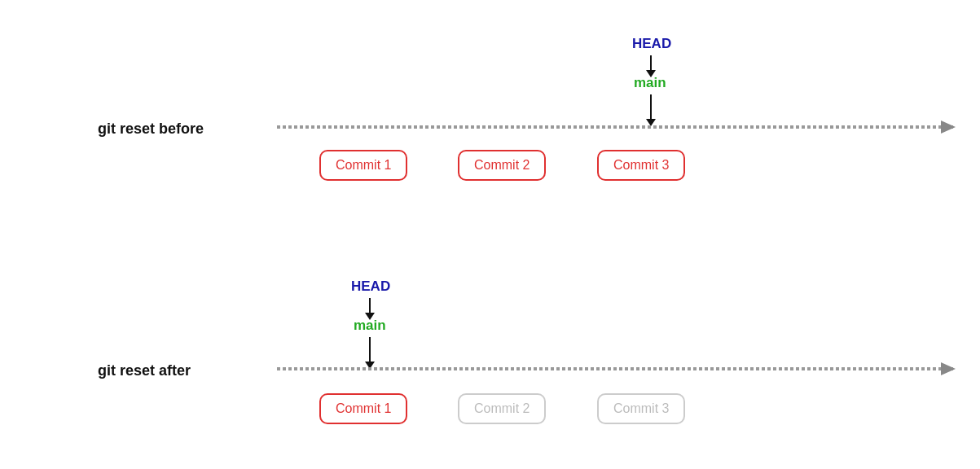  I want to click on before-head-label: HEAD, so click(652, 44).